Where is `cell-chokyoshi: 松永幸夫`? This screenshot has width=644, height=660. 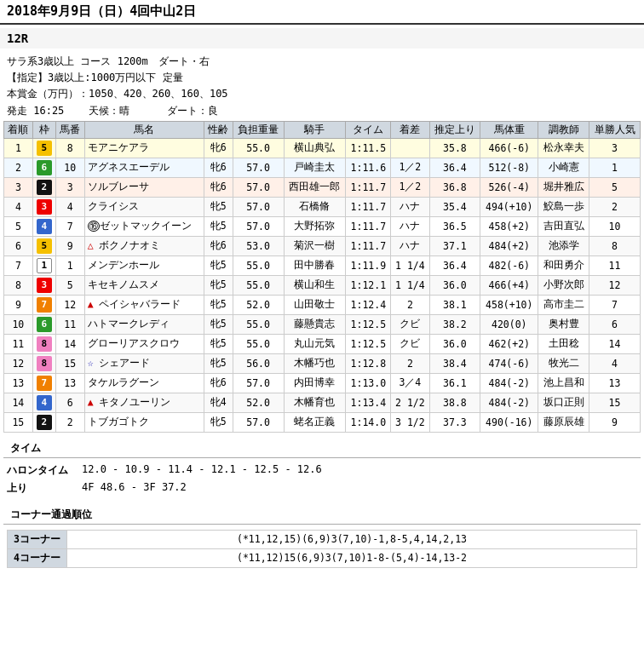 cell-chokyoshi: 松永幸夫 is located at coordinates (564, 148).